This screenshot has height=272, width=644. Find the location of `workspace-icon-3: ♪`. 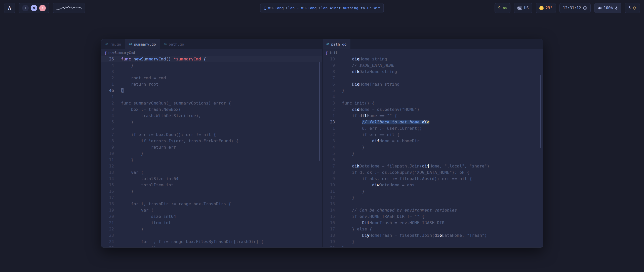

workspace-icon-3: ♪ is located at coordinates (43, 8).